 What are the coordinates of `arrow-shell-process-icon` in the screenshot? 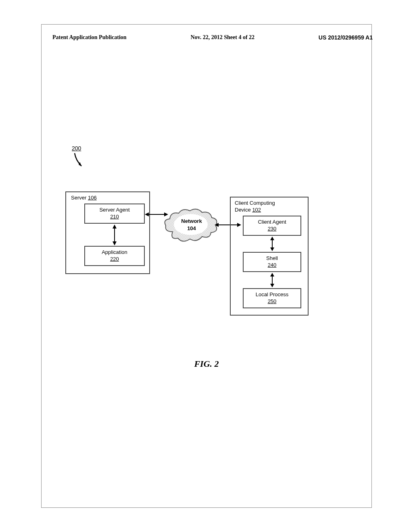 It's located at (272, 280).